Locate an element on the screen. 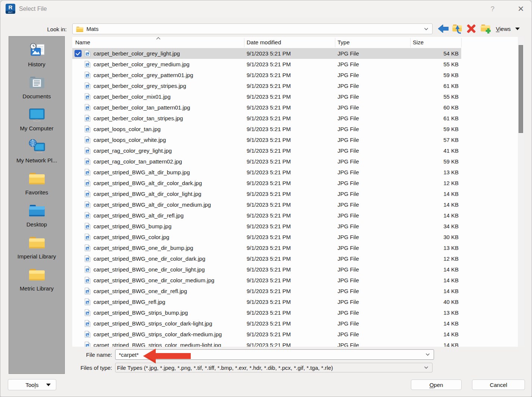 This screenshot has width=532, height=397. file-row: carpet_striped_BWG_one_dir_bump.jpg 9/1/… is located at coordinates (298, 248).